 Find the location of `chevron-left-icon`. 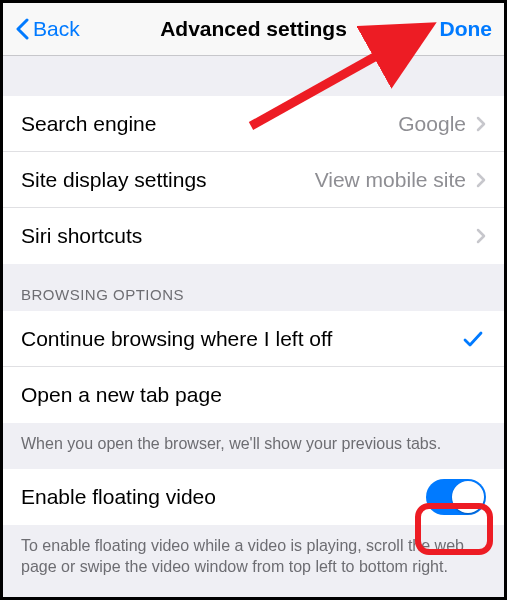

chevron-left-icon is located at coordinates (22, 29).